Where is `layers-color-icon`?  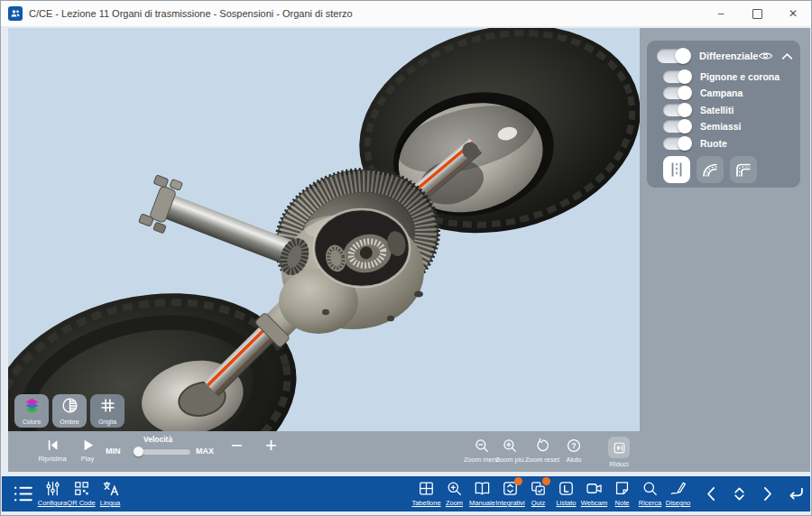 layers-color-icon is located at coordinates (32, 406).